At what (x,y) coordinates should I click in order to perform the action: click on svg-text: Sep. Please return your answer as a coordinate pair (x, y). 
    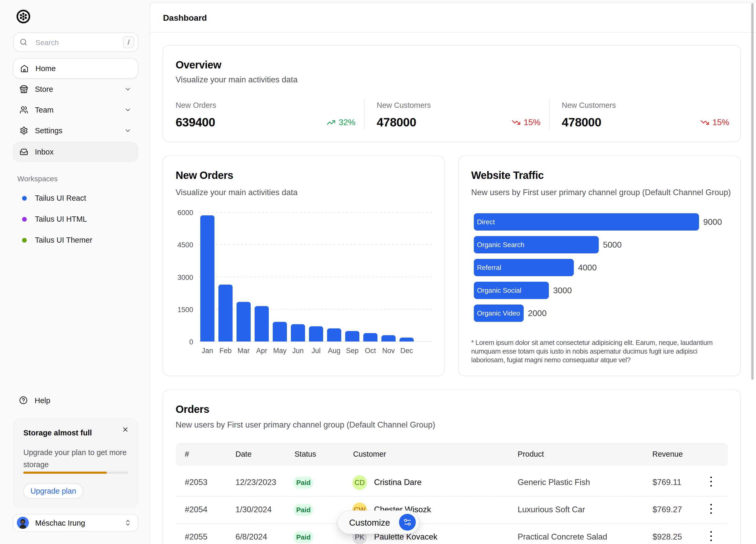
    Looking at the image, I should click on (352, 351).